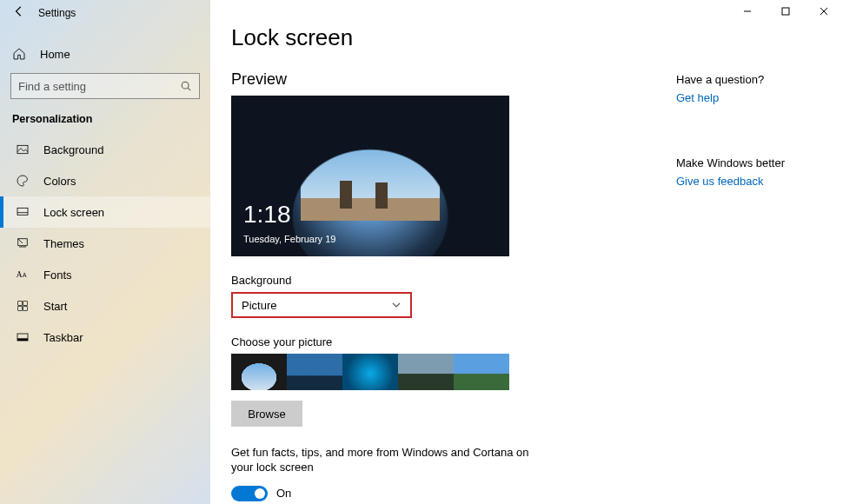 The width and height of the screenshot is (843, 504). Describe the element at coordinates (754, 163) in the screenshot. I see `improve-heading: Make Windows better` at that location.